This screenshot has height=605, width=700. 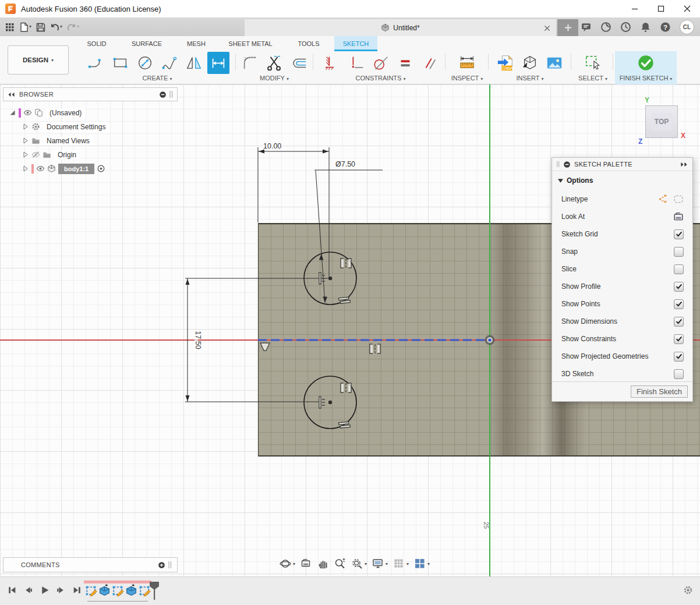 I want to click on maximize-button, so click(x=660, y=9).